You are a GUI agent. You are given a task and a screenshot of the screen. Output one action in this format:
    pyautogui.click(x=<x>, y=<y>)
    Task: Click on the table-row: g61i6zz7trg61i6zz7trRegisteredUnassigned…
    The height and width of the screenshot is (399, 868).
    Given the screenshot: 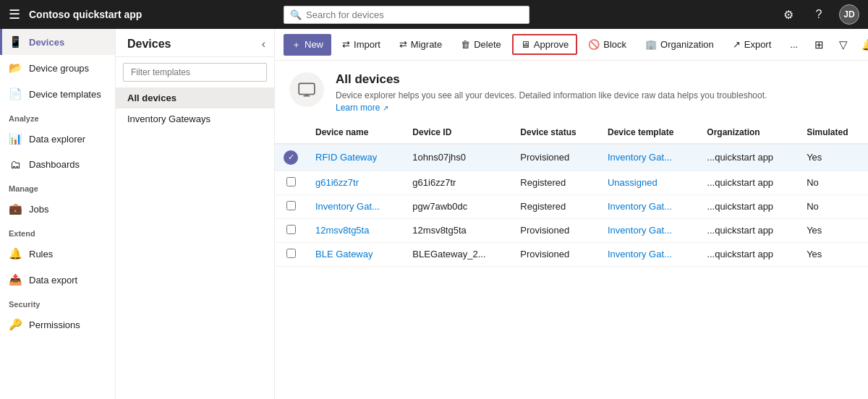 What is the action you would take?
    pyautogui.click(x=571, y=182)
    